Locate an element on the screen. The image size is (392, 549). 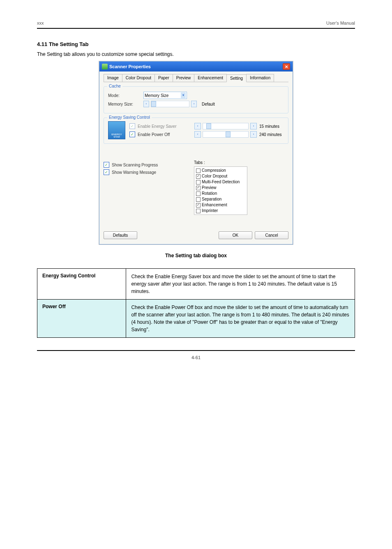
tab-paper: Paper is located at coordinates (164, 78).